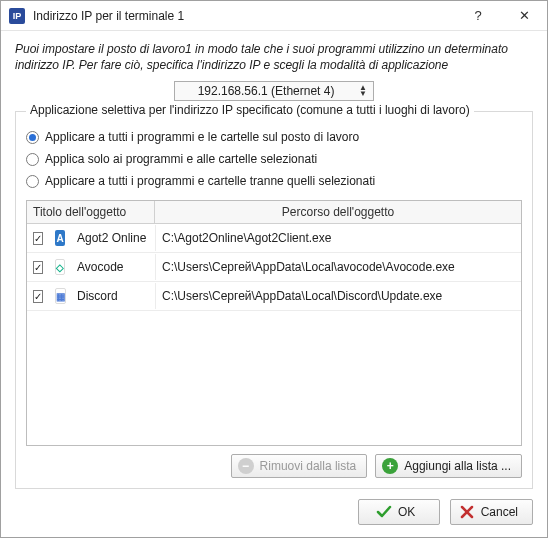 The image size is (548, 538). Describe the element at coordinates (274, 159) in the screenshot. I see `radio-apply-selected: Applica solo ai programmi e alle cartell…` at that location.